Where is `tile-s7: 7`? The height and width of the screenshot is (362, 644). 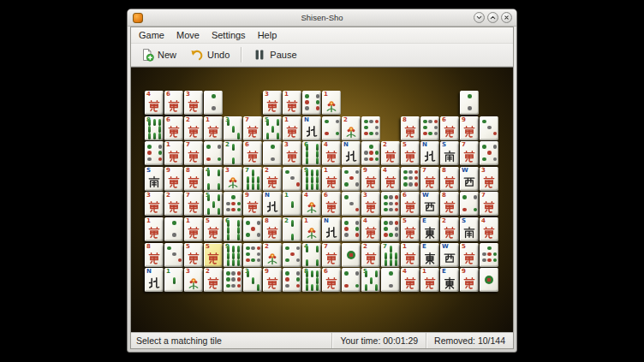 tile-s7: 7 is located at coordinates (391, 255).